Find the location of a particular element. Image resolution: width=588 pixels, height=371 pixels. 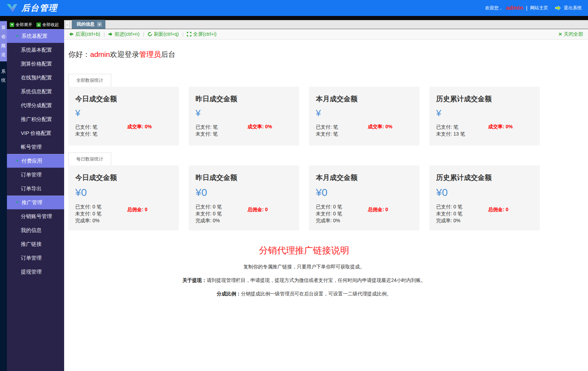

header-user-area: 欢迎您， admin | 网站主页 退出系统 is located at coordinates (533, 8).